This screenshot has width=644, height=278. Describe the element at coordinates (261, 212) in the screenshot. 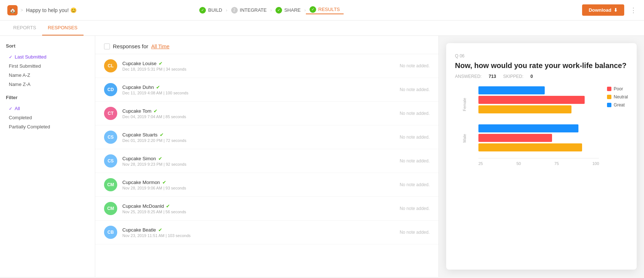

I see `response-date-6: Nov 25, 2019 8:25 AM | 56 seconds` at that location.